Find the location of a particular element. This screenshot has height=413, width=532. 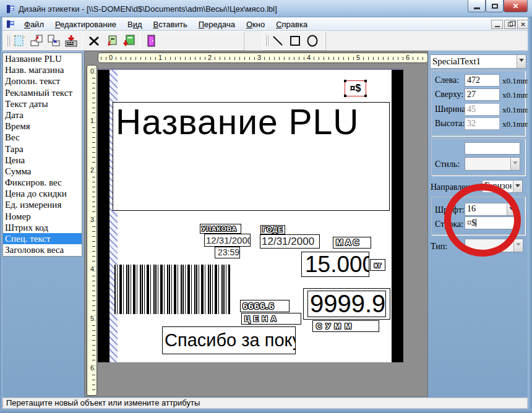

style-combobox is located at coordinates (492, 164).